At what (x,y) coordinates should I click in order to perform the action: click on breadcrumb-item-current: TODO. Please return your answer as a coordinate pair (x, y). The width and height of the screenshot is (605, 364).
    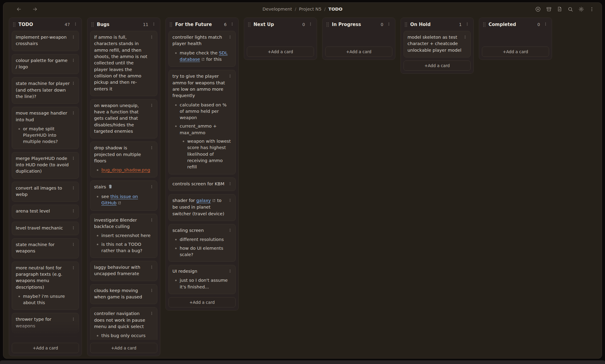
    Looking at the image, I should click on (336, 9).